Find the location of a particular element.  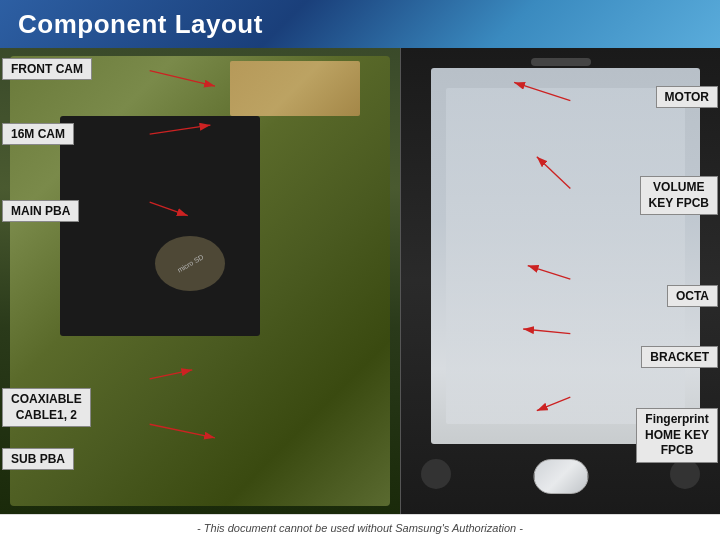

home-button-area is located at coordinates (560, 476).